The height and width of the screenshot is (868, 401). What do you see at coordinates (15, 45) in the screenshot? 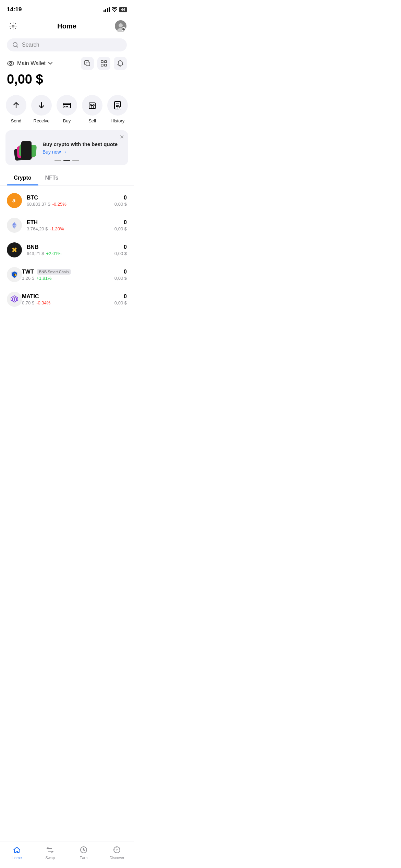
I see `search-icon` at bounding box center [15, 45].